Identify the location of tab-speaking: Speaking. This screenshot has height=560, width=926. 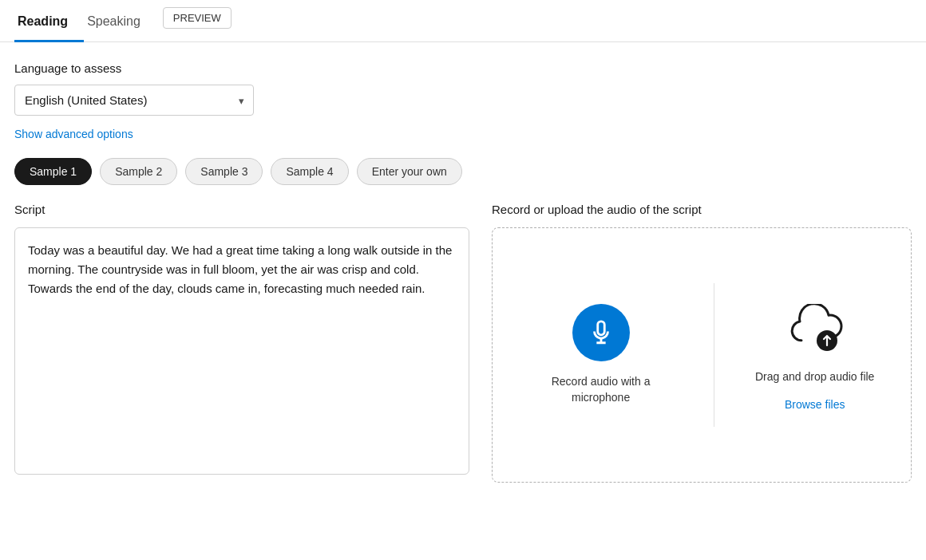
(120, 21).